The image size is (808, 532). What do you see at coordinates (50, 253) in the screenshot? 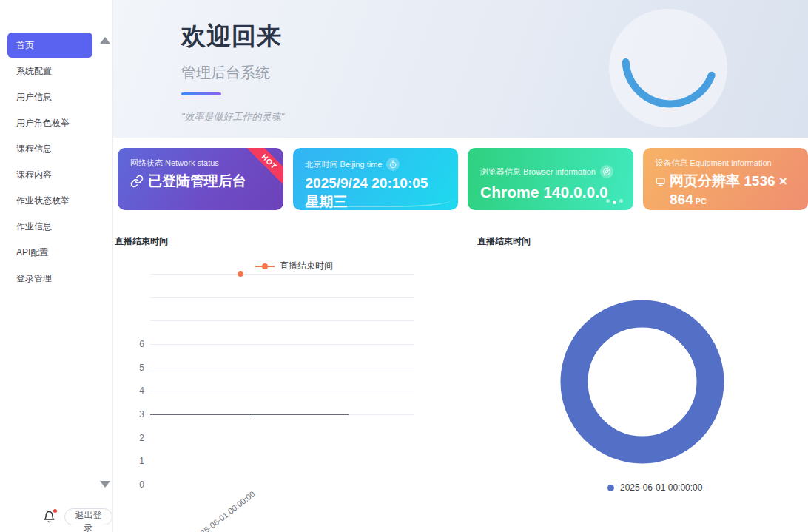
I see `sidebar-item-API配置: API配置` at bounding box center [50, 253].